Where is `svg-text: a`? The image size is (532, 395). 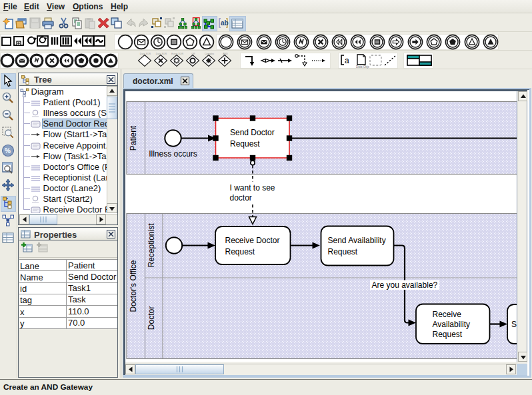 svg-text: a is located at coordinates (347, 61).